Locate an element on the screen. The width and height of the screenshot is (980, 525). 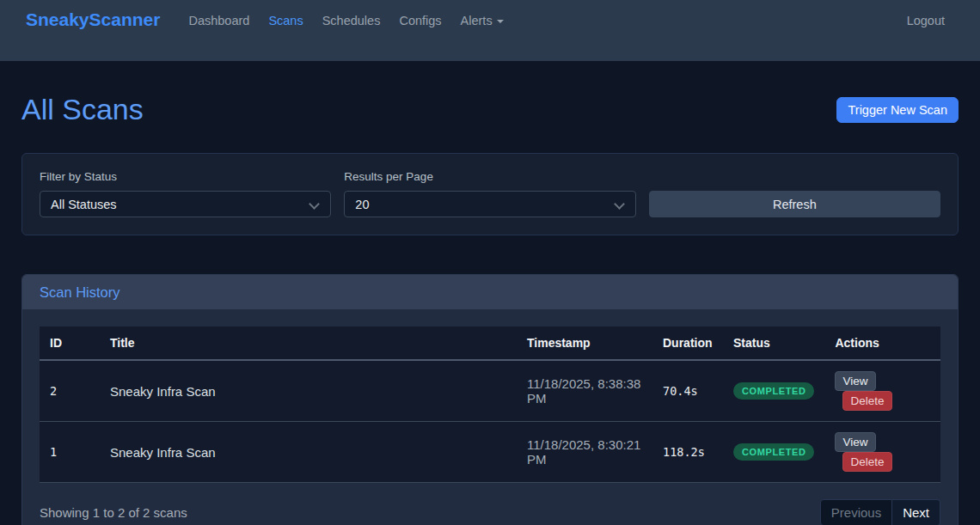
scan-timestamp: 11/18/2025, 8:30:21 PM is located at coordinates (585, 452).